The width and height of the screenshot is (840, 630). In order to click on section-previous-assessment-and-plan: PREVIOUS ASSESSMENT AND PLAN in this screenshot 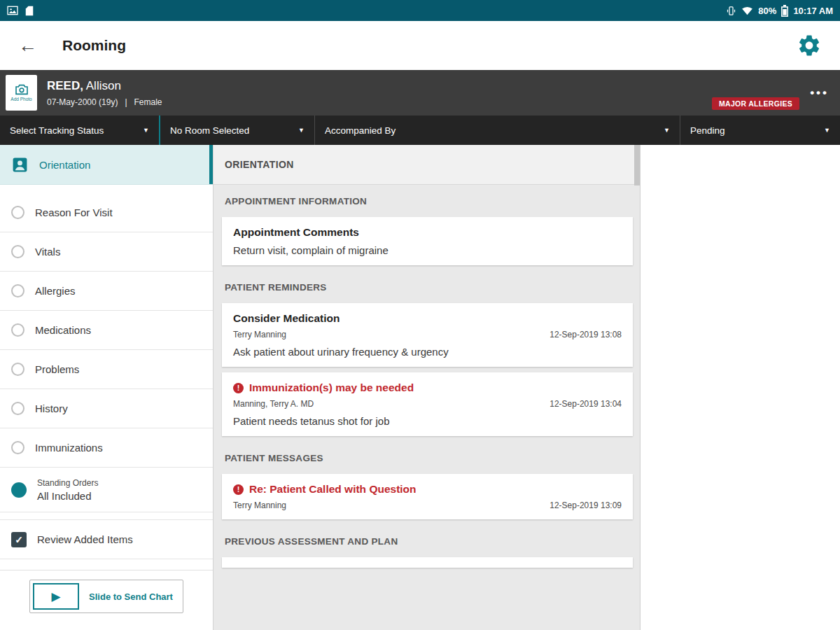, I will do `click(427, 541)`.